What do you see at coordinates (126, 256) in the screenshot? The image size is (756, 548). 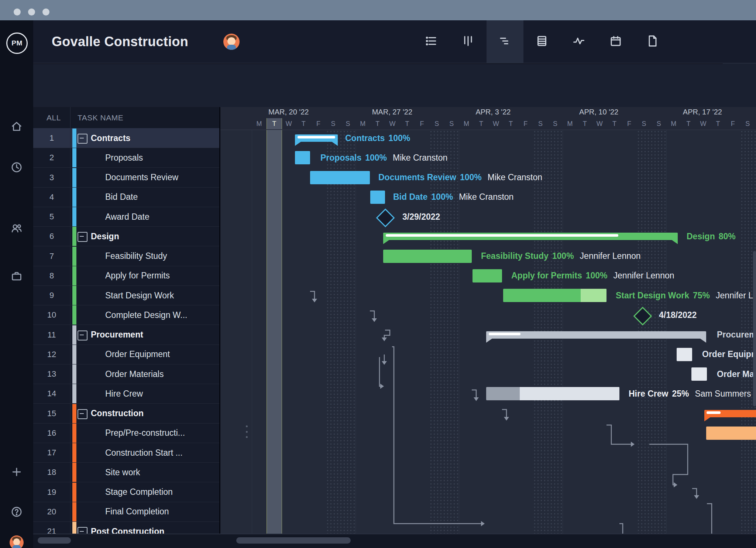 I see `task-row-7: 7Feasibility Study` at bounding box center [126, 256].